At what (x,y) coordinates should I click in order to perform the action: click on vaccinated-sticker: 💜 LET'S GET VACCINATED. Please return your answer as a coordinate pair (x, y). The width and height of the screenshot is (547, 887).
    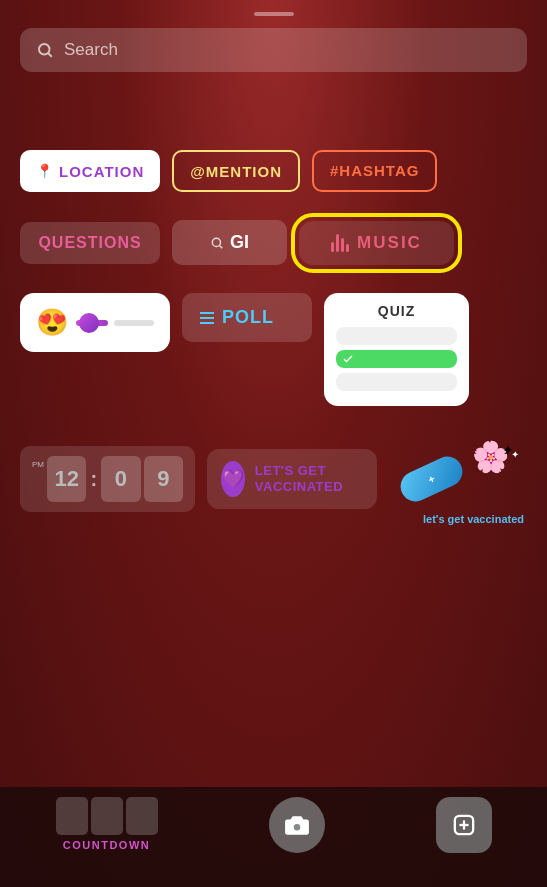
    Looking at the image, I should click on (292, 479).